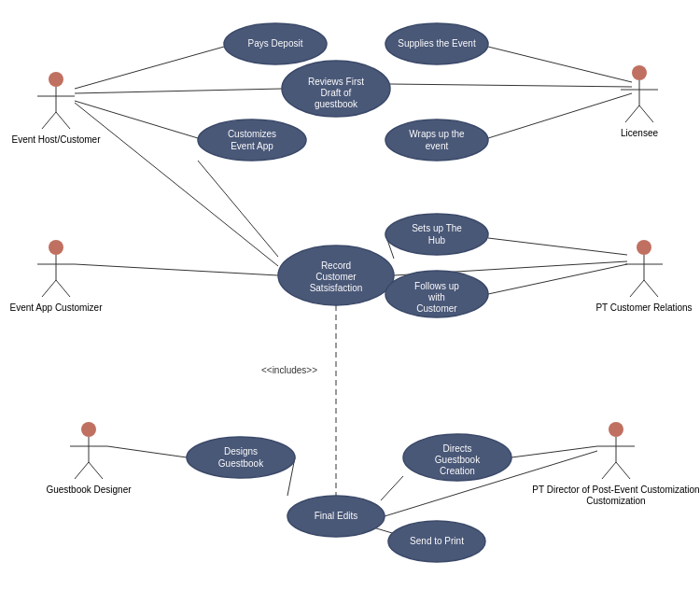  Describe the element at coordinates (437, 286) in the screenshot. I see `svg-text: Follows up` at that location.